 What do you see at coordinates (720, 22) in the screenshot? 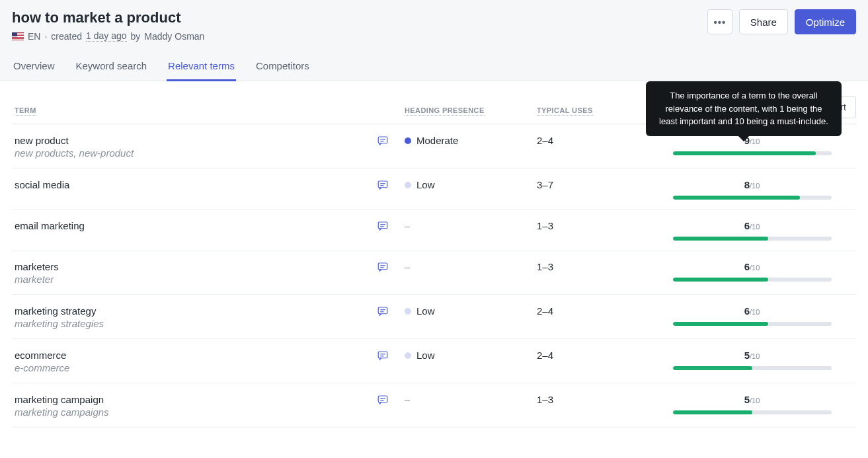
I see `more-button: •••` at bounding box center [720, 22].